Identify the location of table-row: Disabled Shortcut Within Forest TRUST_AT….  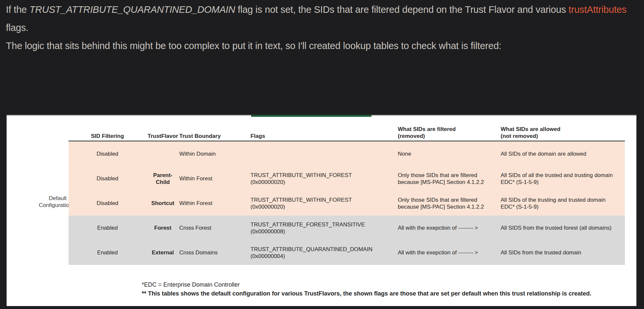
(347, 203).